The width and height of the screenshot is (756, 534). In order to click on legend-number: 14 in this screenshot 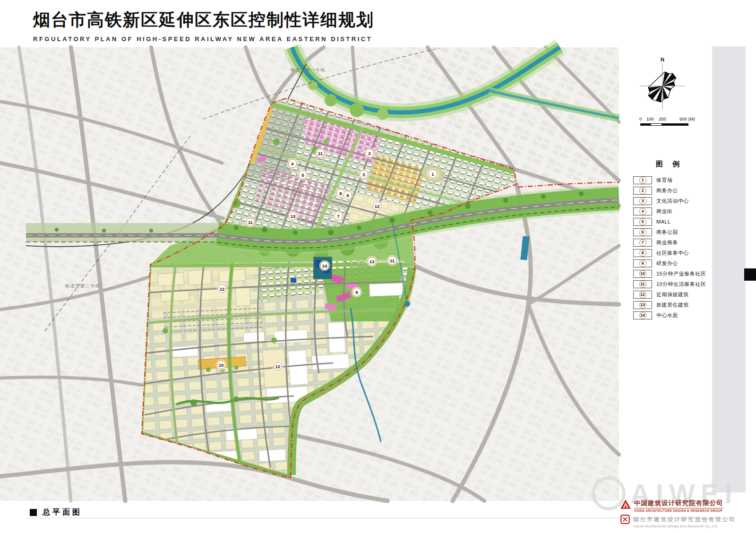, I will do `click(643, 316)`.